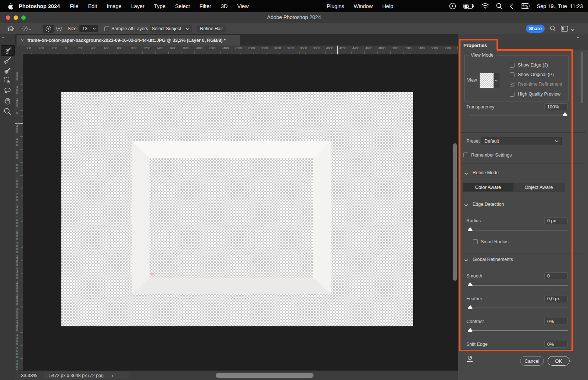 The image size is (588, 380). I want to click on feather-value: 0,0 px, so click(556, 298).